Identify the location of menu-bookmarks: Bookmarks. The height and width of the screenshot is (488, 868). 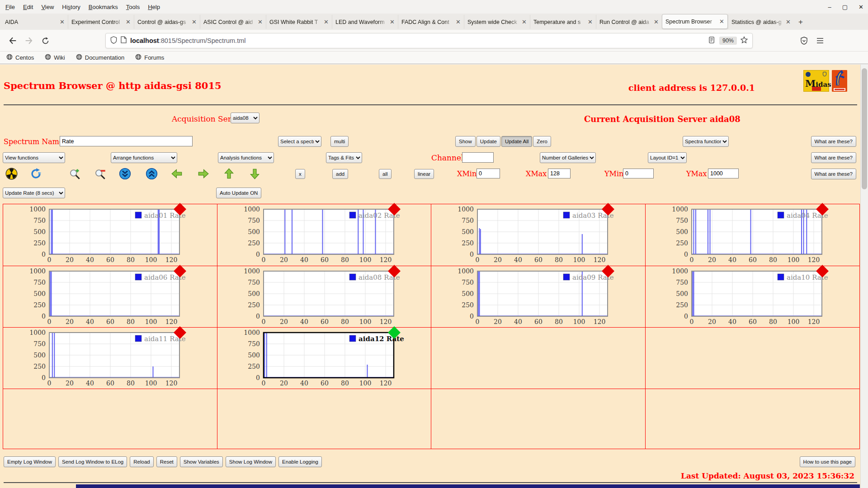
(103, 7).